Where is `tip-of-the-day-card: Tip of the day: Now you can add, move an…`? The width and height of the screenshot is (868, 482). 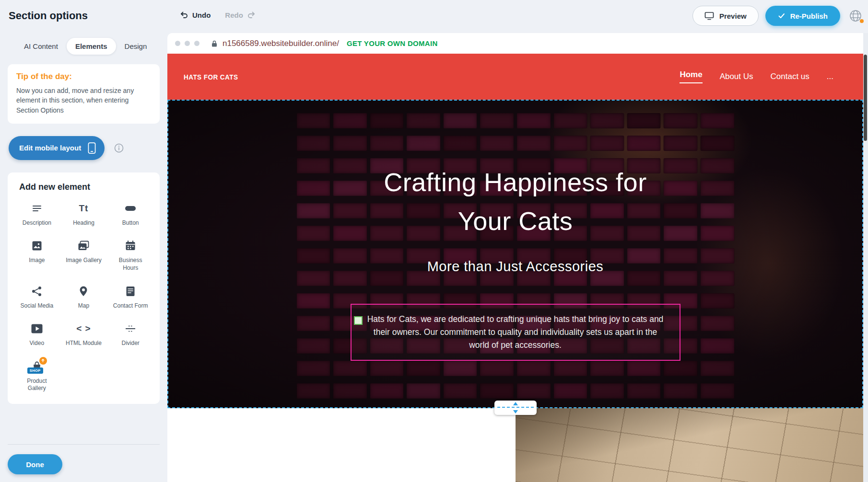
tip-of-the-day-card: Tip of the day: Now you can add, move an… is located at coordinates (83, 94).